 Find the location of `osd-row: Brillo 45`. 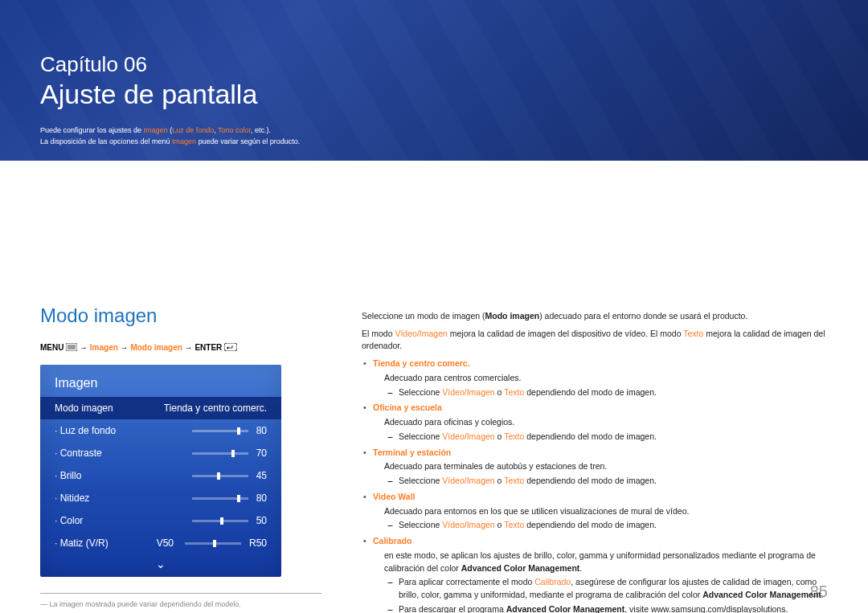

osd-row: Brillo 45 is located at coordinates (161, 476).